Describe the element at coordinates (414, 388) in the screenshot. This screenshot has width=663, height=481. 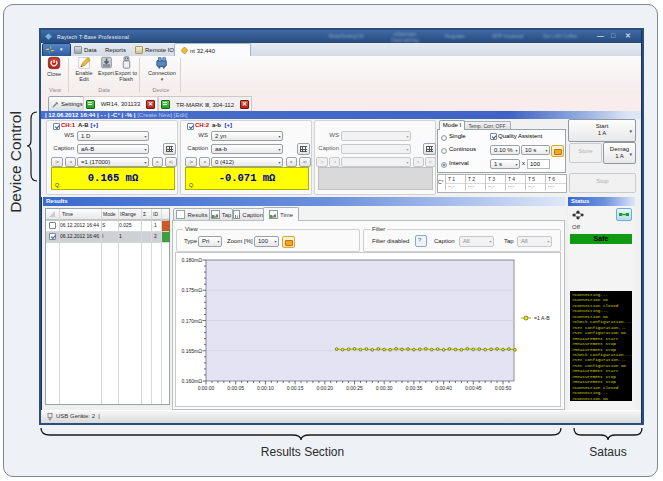
I see `svg-text: 0:00:35` at that location.